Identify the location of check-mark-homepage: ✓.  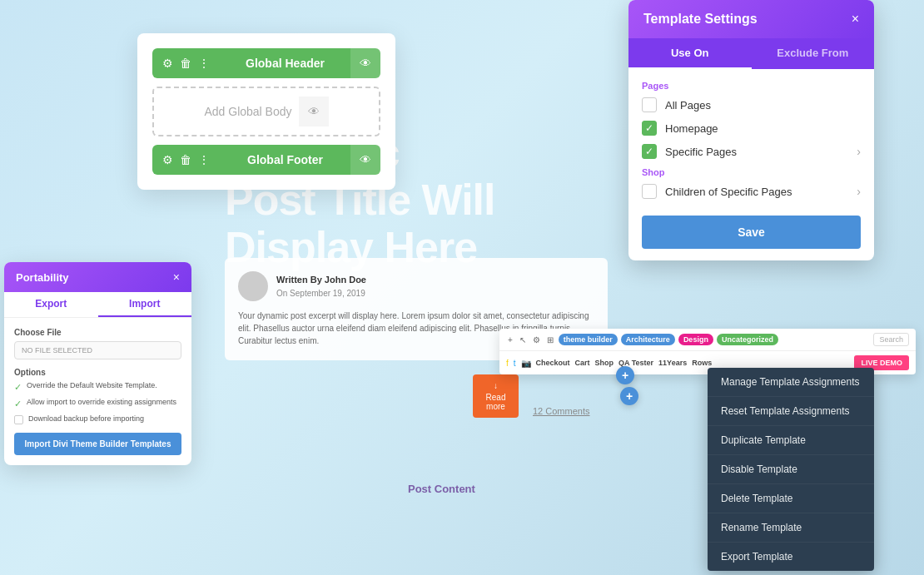
(649, 128).